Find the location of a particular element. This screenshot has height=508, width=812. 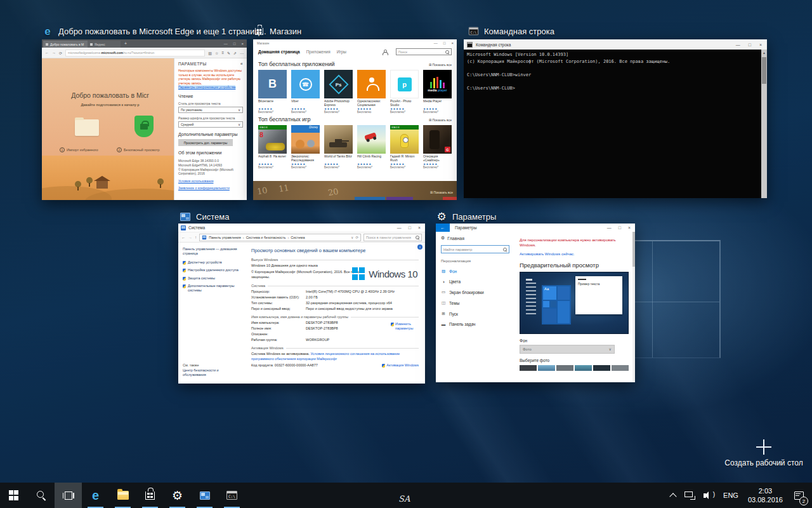

taskbar-edge-button: e is located at coordinates (95, 495).